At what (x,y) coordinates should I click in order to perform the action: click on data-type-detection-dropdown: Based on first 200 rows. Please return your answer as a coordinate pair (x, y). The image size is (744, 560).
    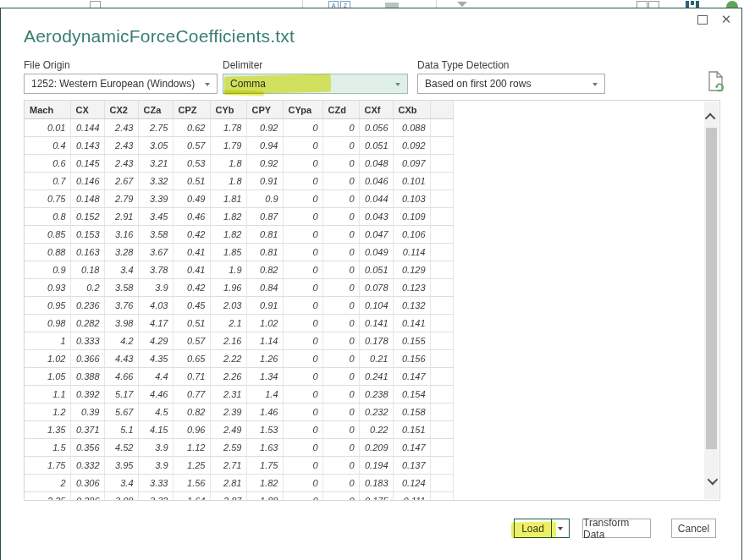
    Looking at the image, I should click on (511, 84).